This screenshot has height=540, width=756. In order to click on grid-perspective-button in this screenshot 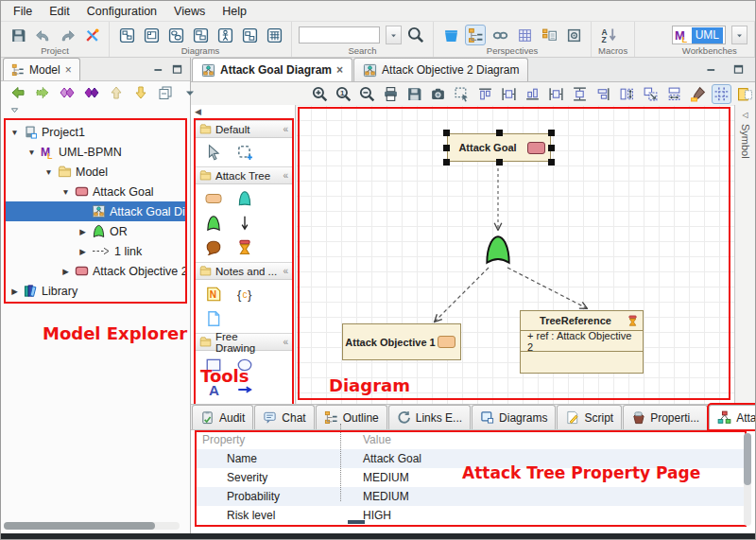, I will do `click(524, 35)`.